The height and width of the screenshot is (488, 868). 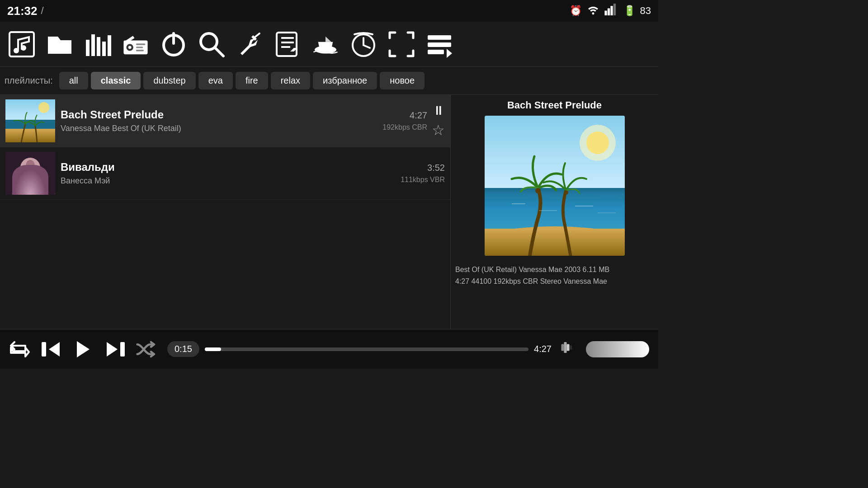 I want to click on playlist-tab-dubstep: dubstep, so click(x=169, y=80).